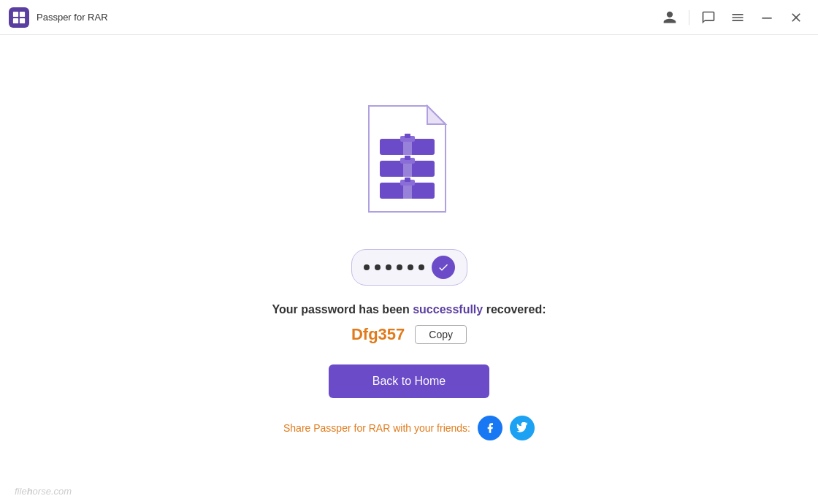 This screenshot has width=818, height=504. Describe the element at coordinates (738, 18) in the screenshot. I see `menu-button` at that location.